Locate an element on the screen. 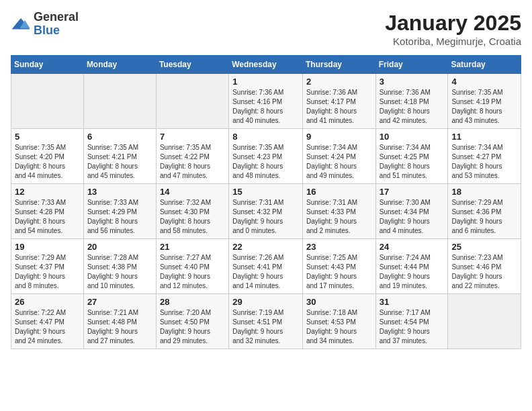 The width and height of the screenshot is (532, 411). day-number: 3 is located at coordinates (412, 82).